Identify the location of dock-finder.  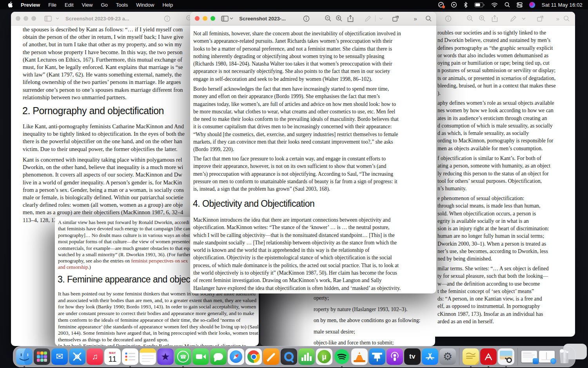
(24, 357).